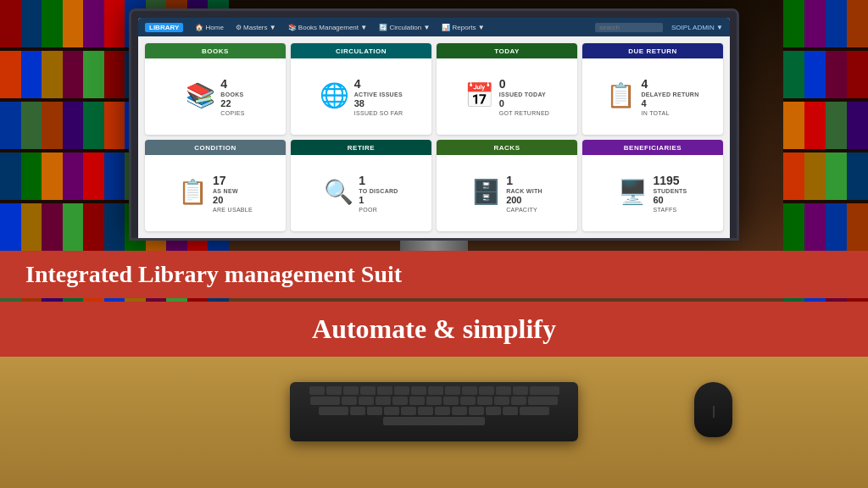  I want to click on condition-card: CONDITION 📋 17 AS NEW 20 ARE USABLE, so click(215, 186).